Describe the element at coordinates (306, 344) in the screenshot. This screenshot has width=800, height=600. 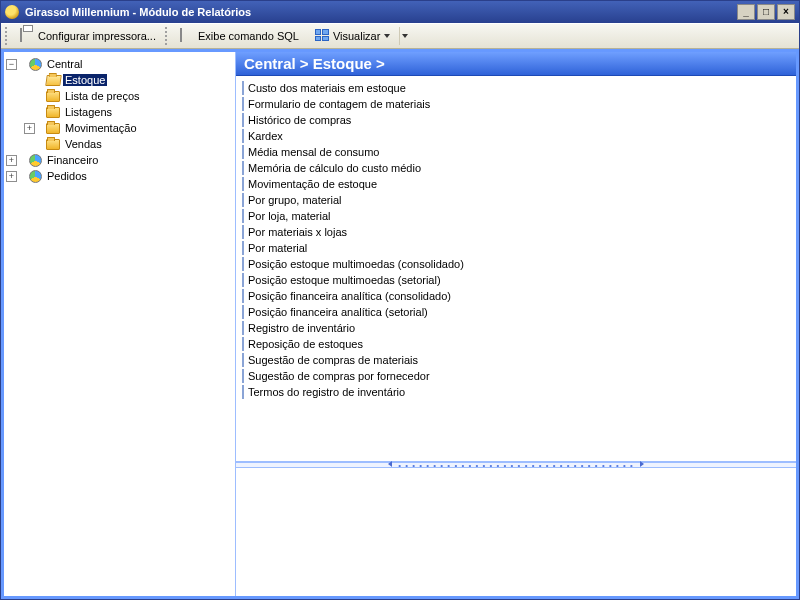
I see `report-label: Reposição de estoques` at that location.